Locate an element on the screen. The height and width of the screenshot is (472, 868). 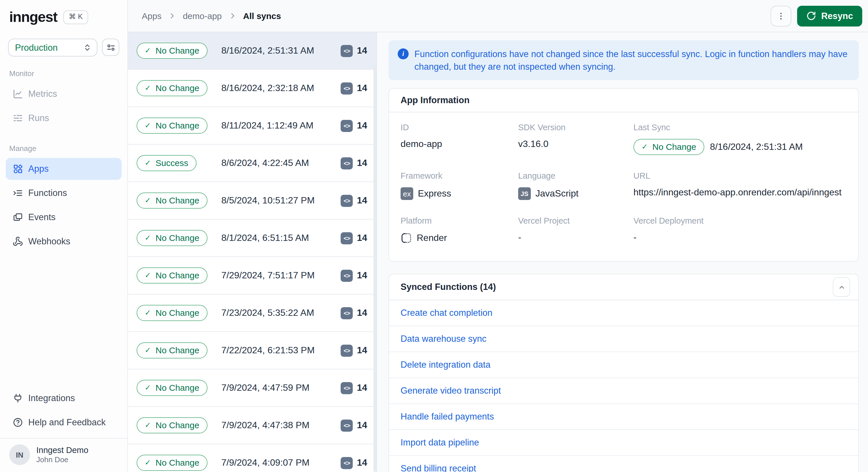
sidebar-item-functions: Functions is located at coordinates (64, 193).